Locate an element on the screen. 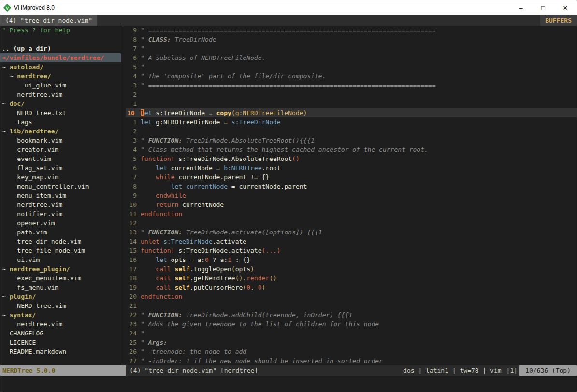 This screenshot has width=577, height=392. editor-line: 6" A subclass of NERDTreeFileNode. is located at coordinates (351, 58).